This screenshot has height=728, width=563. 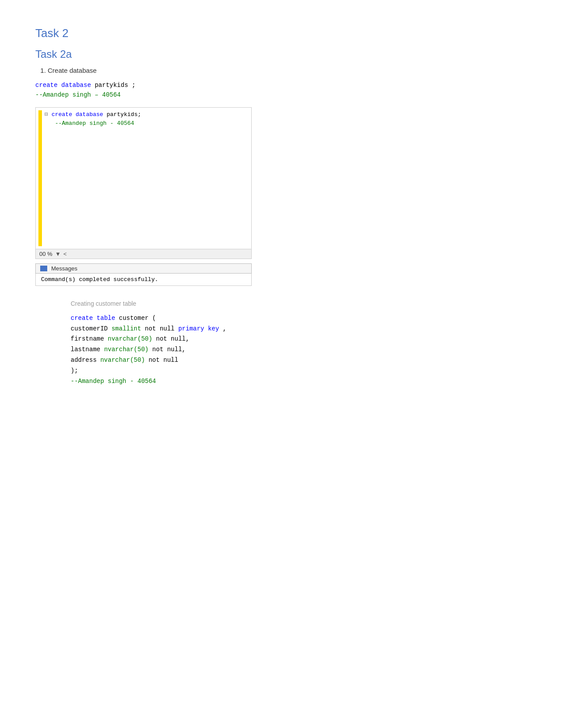 What do you see at coordinates (93, 115) in the screenshot?
I see `ssms-line-1: ⊟ create database partykids;` at bounding box center [93, 115].